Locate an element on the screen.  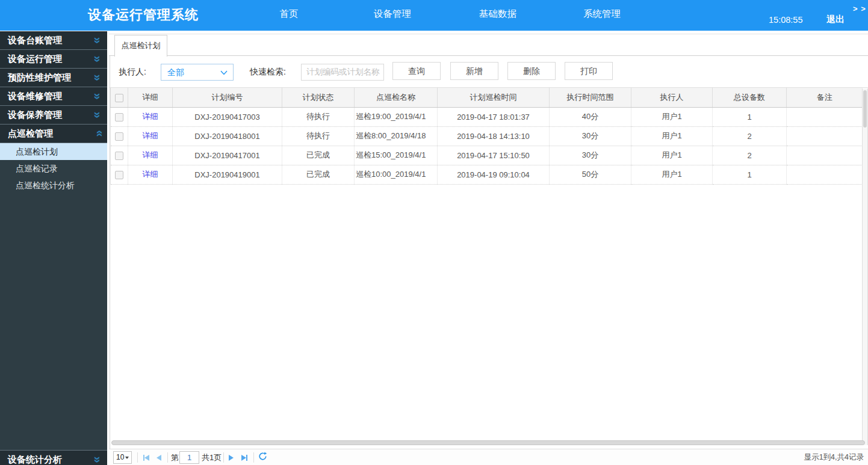
tab-dianxunjian-jihua: 点巡检计划 is located at coordinates (141, 46).